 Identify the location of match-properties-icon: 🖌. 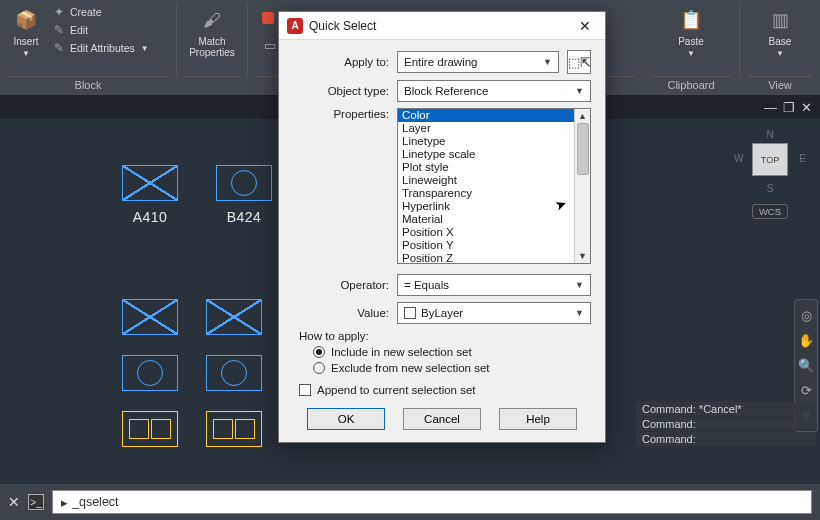
(212, 20).